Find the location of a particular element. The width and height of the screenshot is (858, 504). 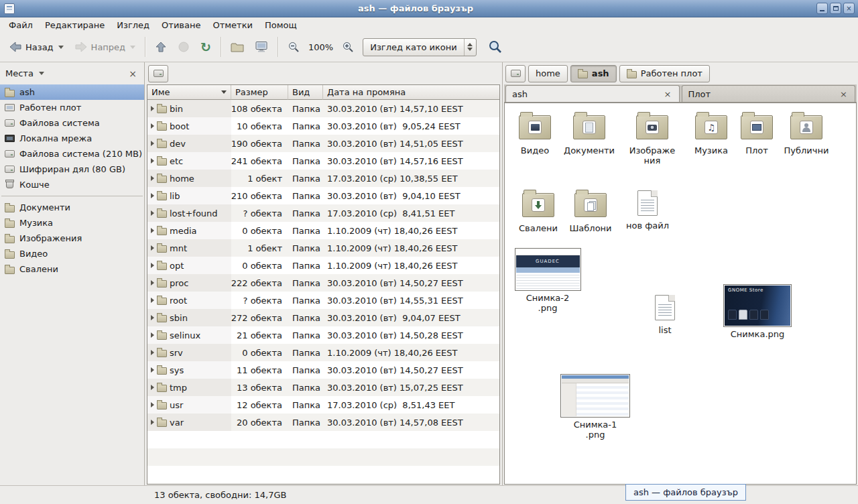

forward-button: Напред is located at coordinates (105, 47).